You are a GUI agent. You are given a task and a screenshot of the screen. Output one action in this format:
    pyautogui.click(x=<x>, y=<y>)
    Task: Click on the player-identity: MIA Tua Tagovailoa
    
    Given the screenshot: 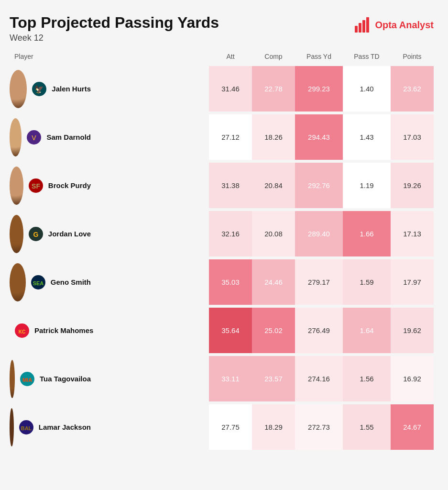 What is the action you would take?
    pyautogui.click(x=50, y=379)
    